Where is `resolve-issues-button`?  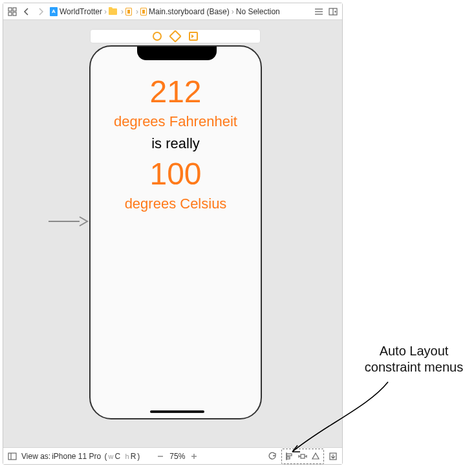 resolve-issues-button is located at coordinates (316, 456).